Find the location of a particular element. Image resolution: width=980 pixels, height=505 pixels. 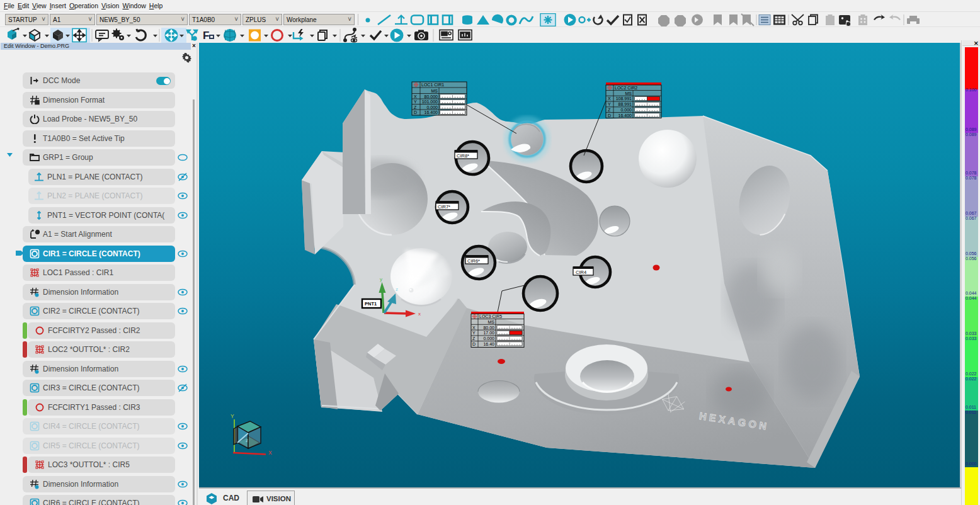

svg-text: 108.991 is located at coordinates (624, 98).